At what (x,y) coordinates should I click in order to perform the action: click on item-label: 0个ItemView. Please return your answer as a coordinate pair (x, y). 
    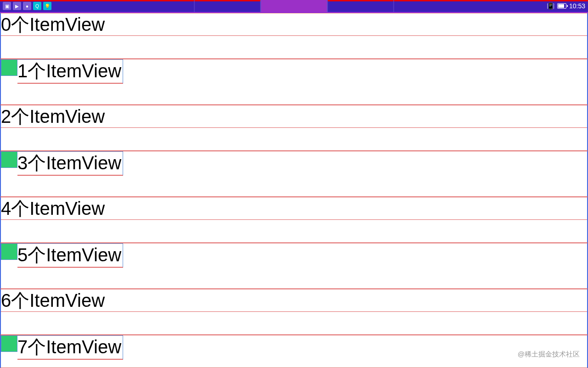
    Looking at the image, I should click on (294, 25).